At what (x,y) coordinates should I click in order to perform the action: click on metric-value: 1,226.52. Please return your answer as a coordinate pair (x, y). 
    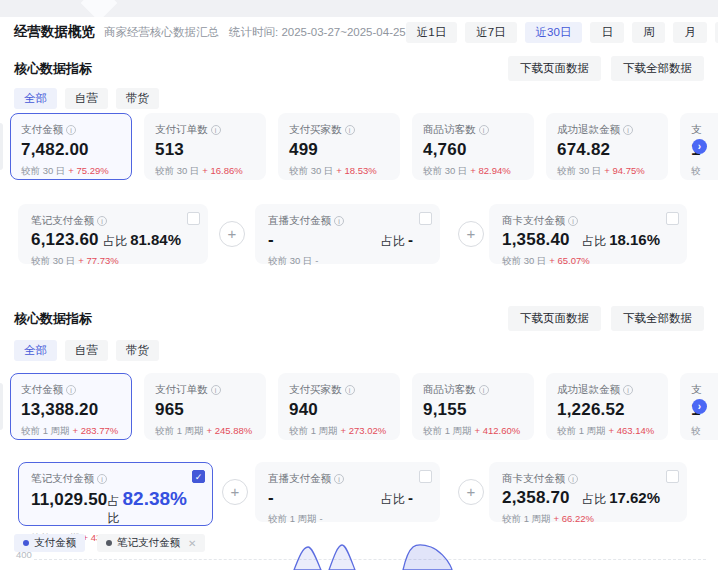
    Looking at the image, I should click on (607, 410).